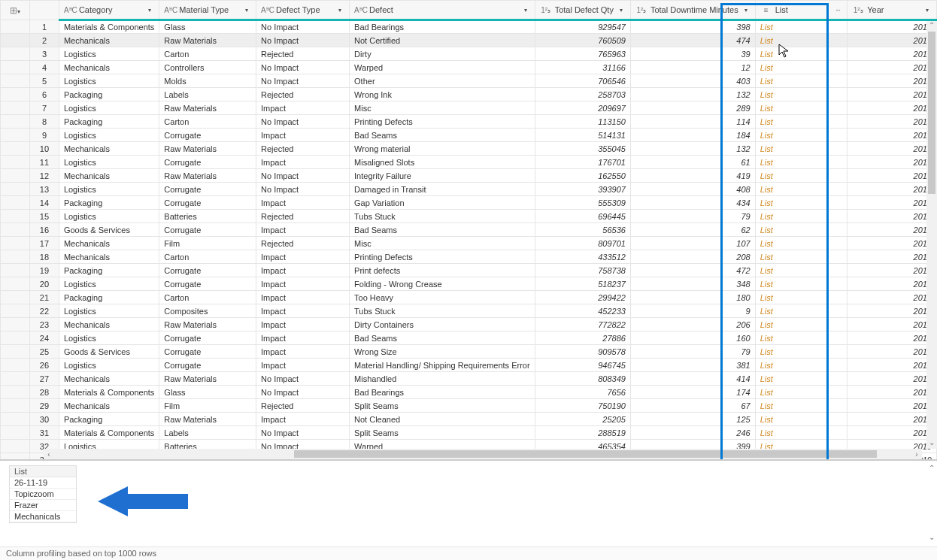 Image resolution: width=937 pixels, height=560 pixels. What do you see at coordinates (582, 108) in the screenshot?
I see `cell-total_qty: 209697` at bounding box center [582, 108].